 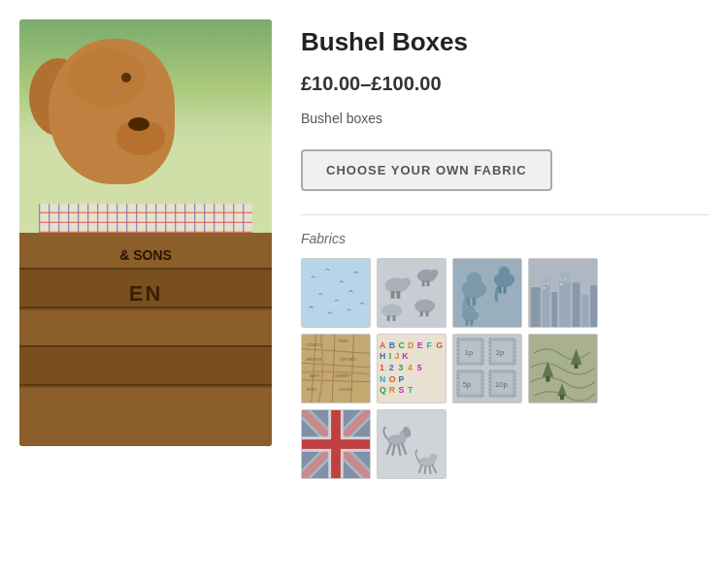 What do you see at coordinates (392, 379) in the screenshot?
I see `svg-text: O` at bounding box center [392, 379].